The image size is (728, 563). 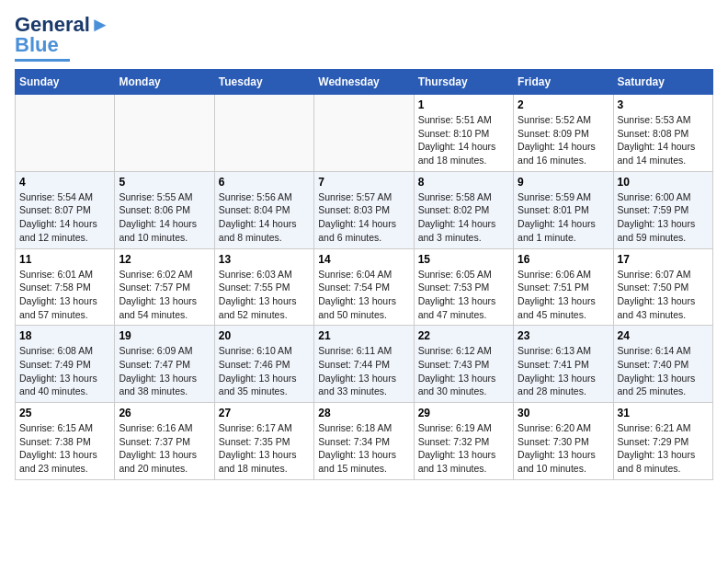 I want to click on calendar-cell: 10Sunrise: 6:00 AM Sunset: 7:59 PM Dayli…, so click(x=663, y=210).